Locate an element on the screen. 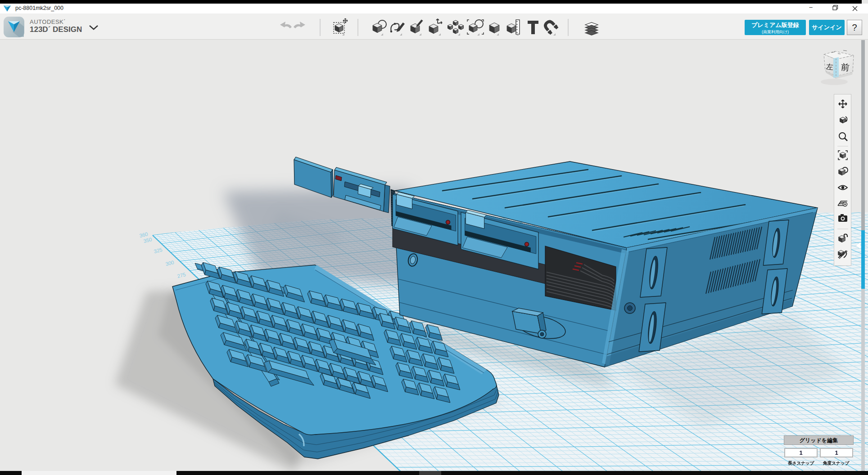  svg-text: 300 is located at coordinates (170, 263).